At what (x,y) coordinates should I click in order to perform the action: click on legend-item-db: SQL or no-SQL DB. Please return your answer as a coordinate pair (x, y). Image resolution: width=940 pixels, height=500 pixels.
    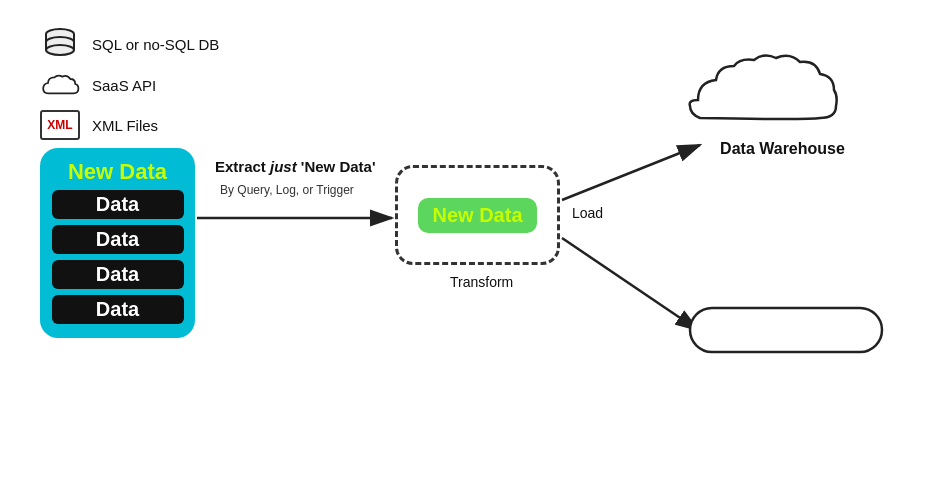
    Looking at the image, I should click on (130, 44).